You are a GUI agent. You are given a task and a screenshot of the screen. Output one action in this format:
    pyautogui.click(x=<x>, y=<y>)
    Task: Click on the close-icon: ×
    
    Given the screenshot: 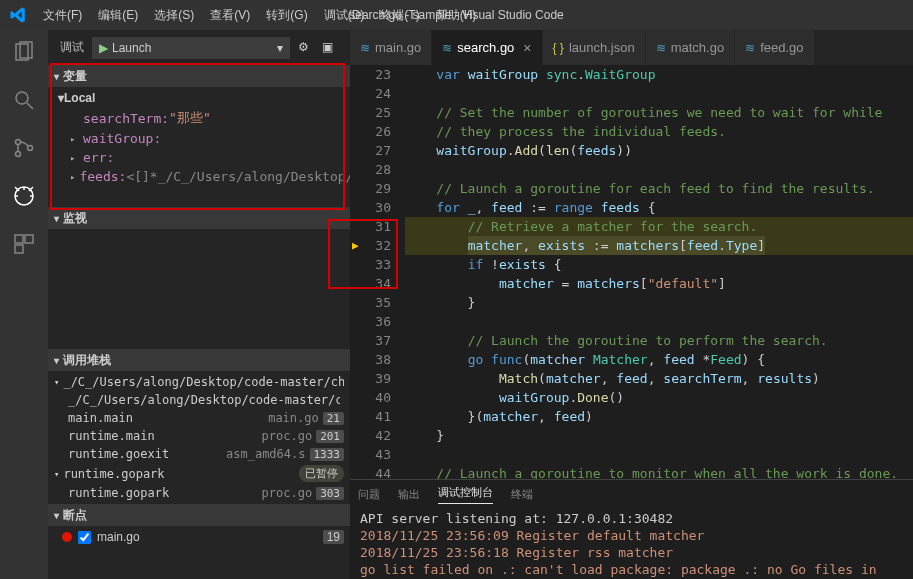 What is the action you would take?
    pyautogui.click(x=527, y=48)
    